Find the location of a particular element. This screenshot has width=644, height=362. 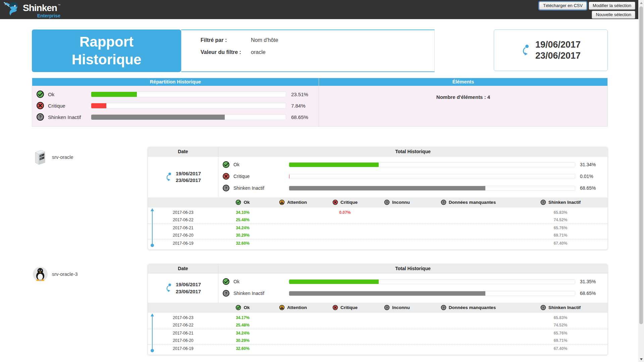

percent-value: 68.65% is located at coordinates (590, 188).